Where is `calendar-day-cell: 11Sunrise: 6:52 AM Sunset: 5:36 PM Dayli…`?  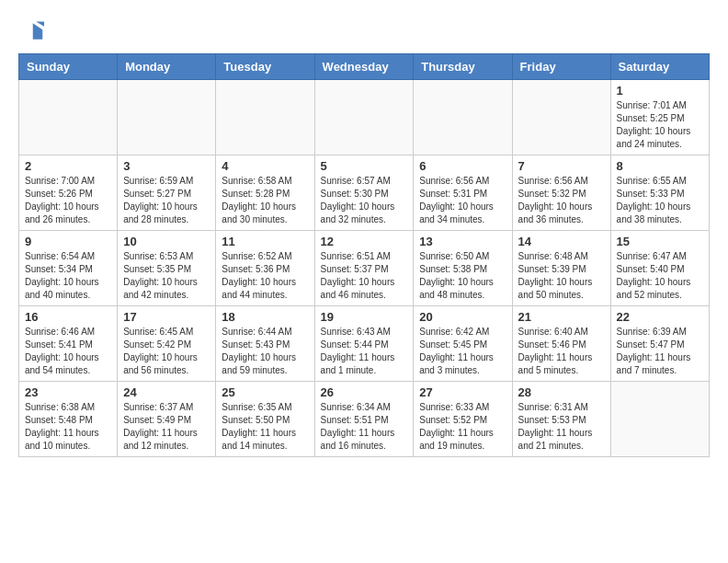
calendar-day-cell: 11Sunrise: 6:52 AM Sunset: 5:36 PM Dayli… is located at coordinates (265, 269).